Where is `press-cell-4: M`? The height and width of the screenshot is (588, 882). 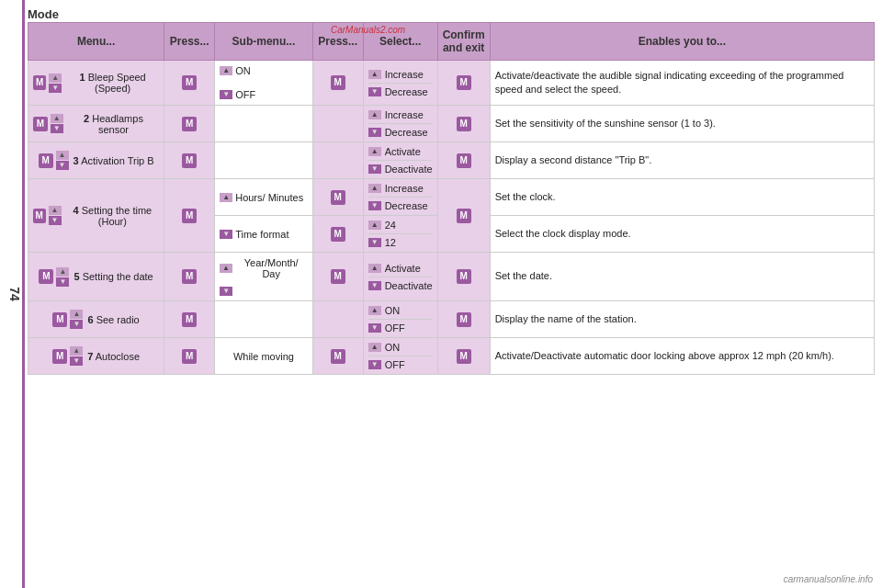 press-cell-4: M is located at coordinates (189, 216).